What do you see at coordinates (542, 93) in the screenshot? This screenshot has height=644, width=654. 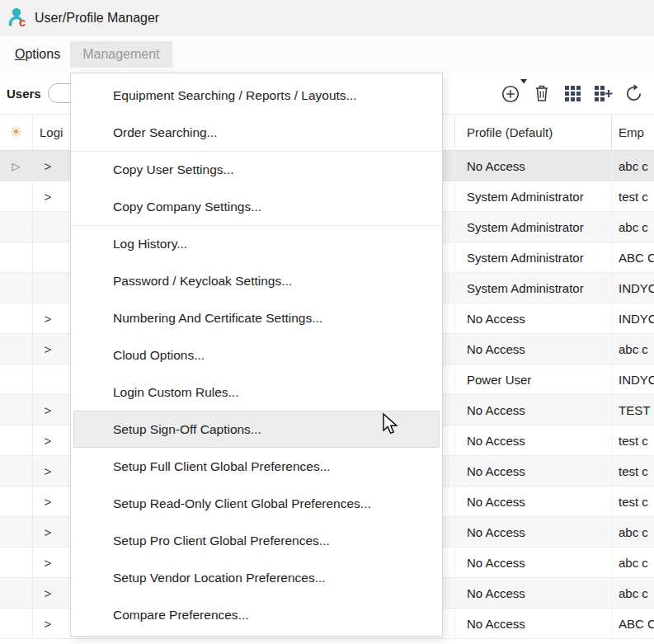 I see `delete-button` at bounding box center [542, 93].